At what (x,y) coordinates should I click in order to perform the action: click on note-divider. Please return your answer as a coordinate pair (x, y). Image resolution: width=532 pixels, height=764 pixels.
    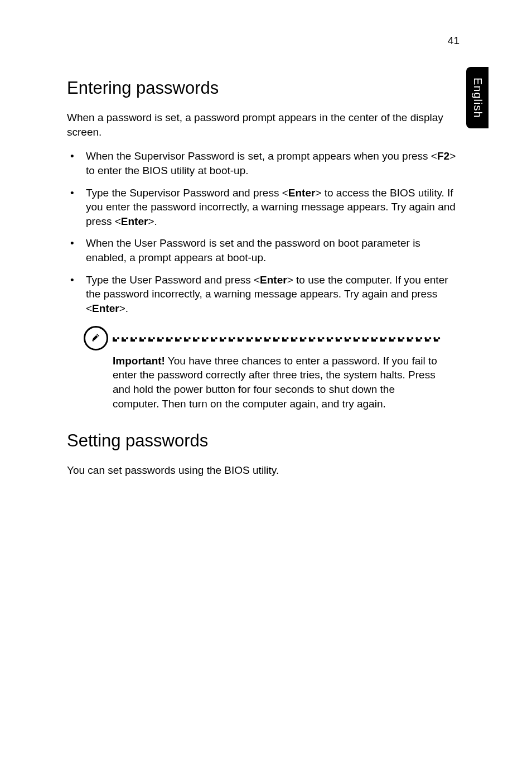
    Looking at the image, I should click on (277, 338).